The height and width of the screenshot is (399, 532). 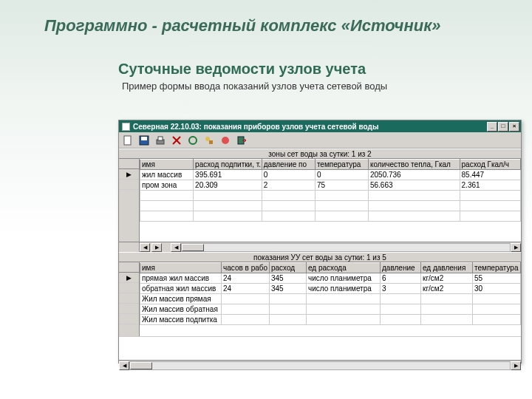 I want to click on grid1-header: давление по, so click(x=288, y=165).